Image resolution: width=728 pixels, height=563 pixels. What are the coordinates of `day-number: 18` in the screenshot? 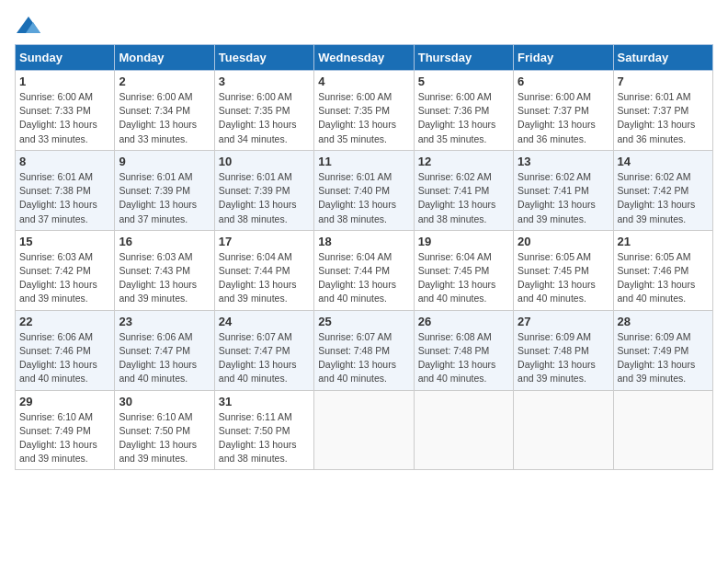 It's located at (364, 241).